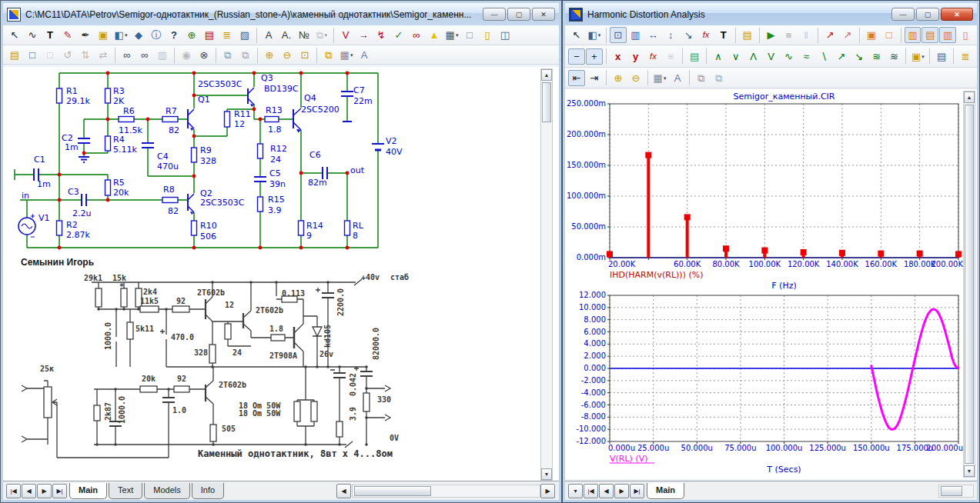 The width and height of the screenshot is (980, 503). I want to click on split-window-icon: ◫, so click(505, 35).